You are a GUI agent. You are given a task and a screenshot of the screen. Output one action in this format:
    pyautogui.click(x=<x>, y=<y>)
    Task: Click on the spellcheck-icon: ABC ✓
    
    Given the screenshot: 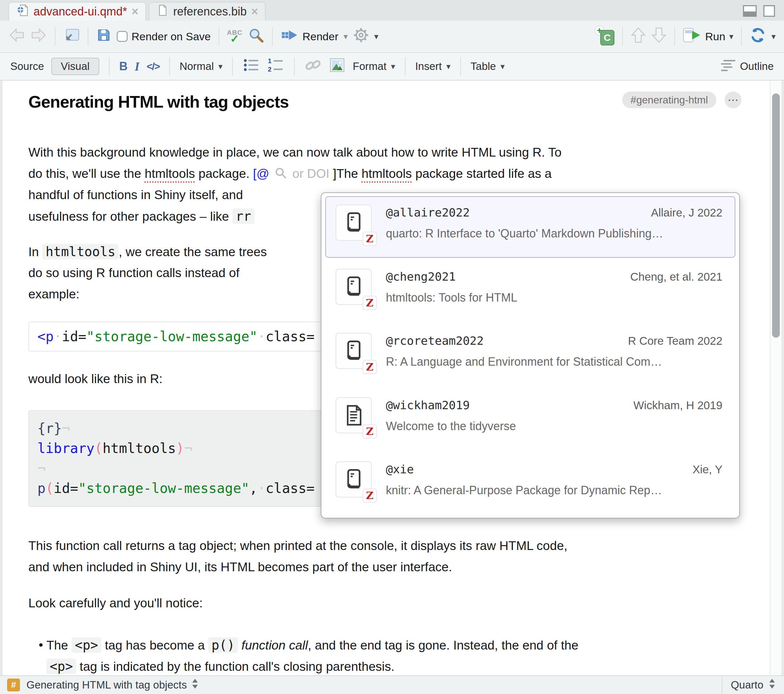 What is the action you would take?
    pyautogui.click(x=235, y=37)
    